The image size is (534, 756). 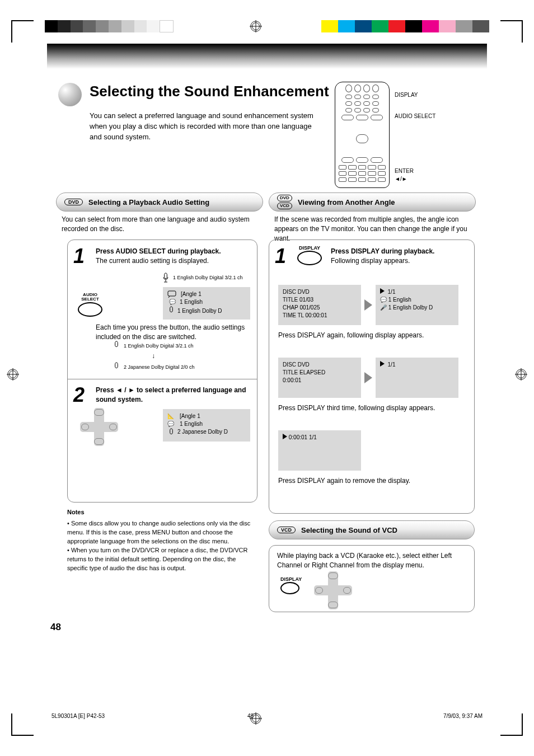 What do you see at coordinates (171, 395) in the screenshot?
I see `step2-head: Press ◄ / ► to select a preferred langua…` at bounding box center [171, 395].